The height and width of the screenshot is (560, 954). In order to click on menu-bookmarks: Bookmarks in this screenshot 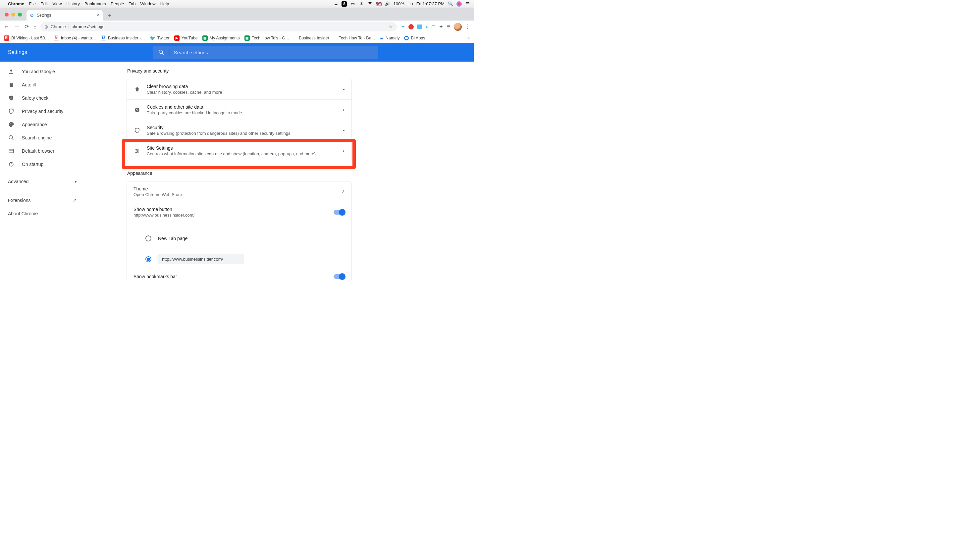, I will do `click(95, 4)`.